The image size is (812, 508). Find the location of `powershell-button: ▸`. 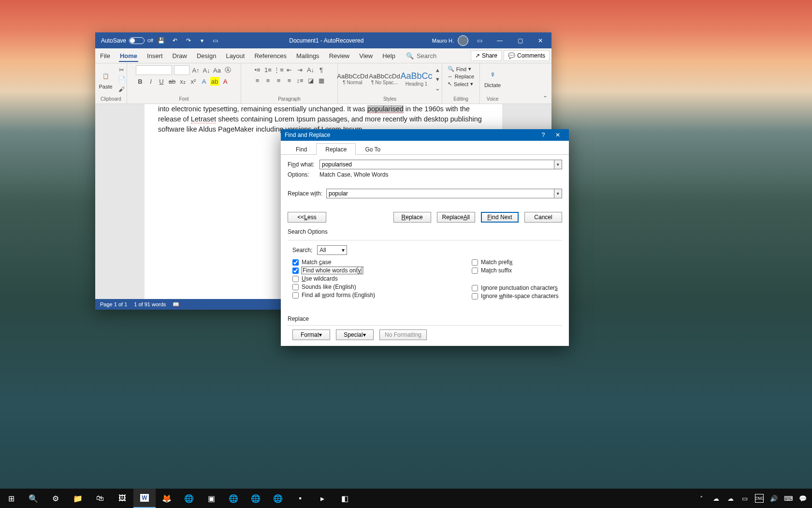

powershell-button: ▸ is located at coordinates (322, 498).